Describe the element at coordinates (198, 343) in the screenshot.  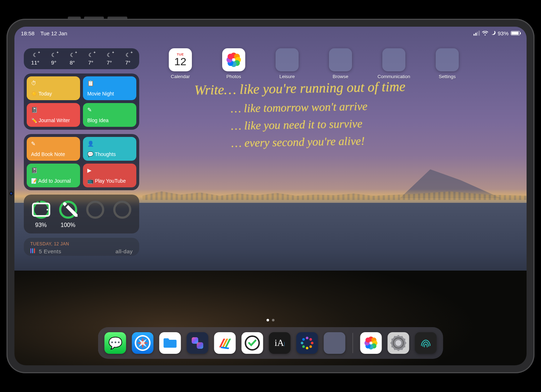
I see `dock-shortcuts` at that location.